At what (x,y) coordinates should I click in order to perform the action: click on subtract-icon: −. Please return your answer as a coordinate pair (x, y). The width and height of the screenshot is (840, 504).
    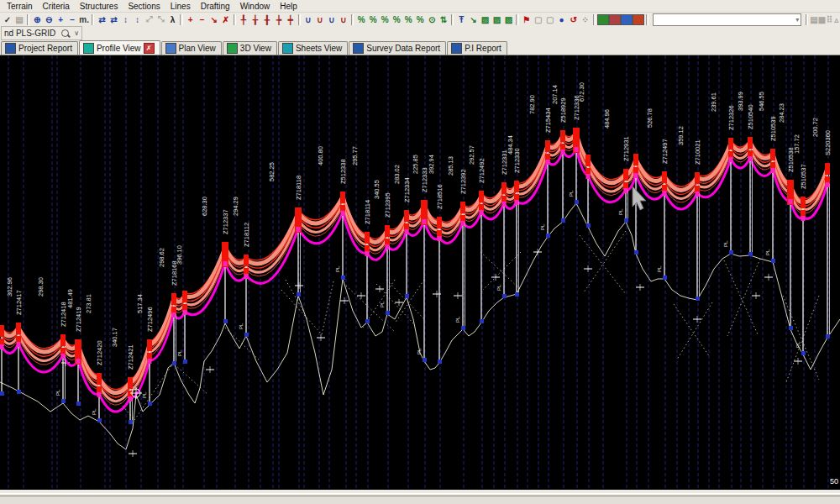
    Looking at the image, I should click on (72, 19).